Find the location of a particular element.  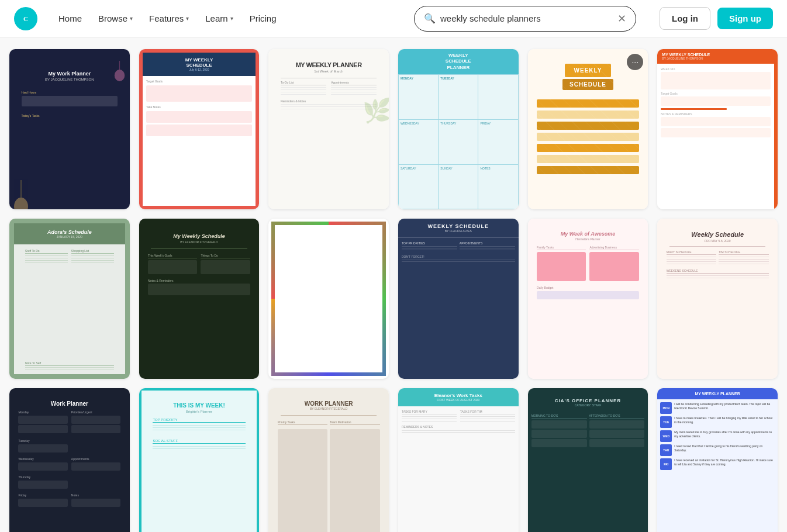

template-card-16: Eleanor's Work Tasks FIRST WEEK OF AUGUS… is located at coordinates (458, 460).